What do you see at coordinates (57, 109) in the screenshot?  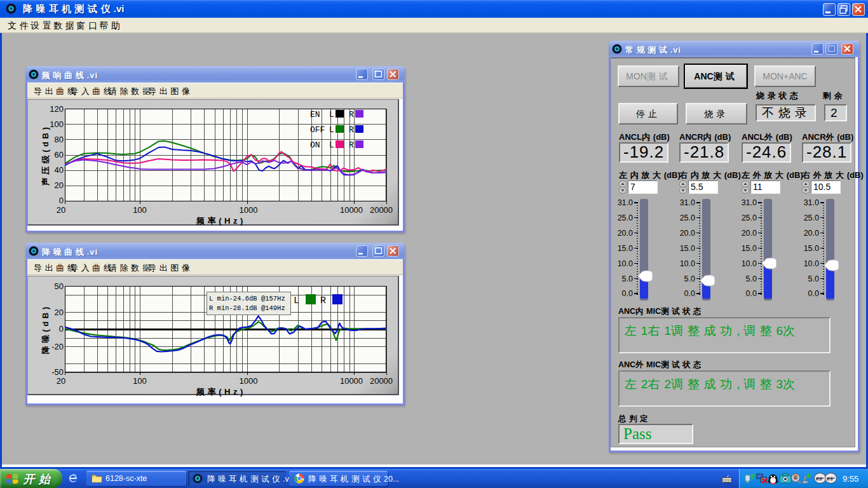 I see `svg-text: 120` at bounding box center [57, 109].